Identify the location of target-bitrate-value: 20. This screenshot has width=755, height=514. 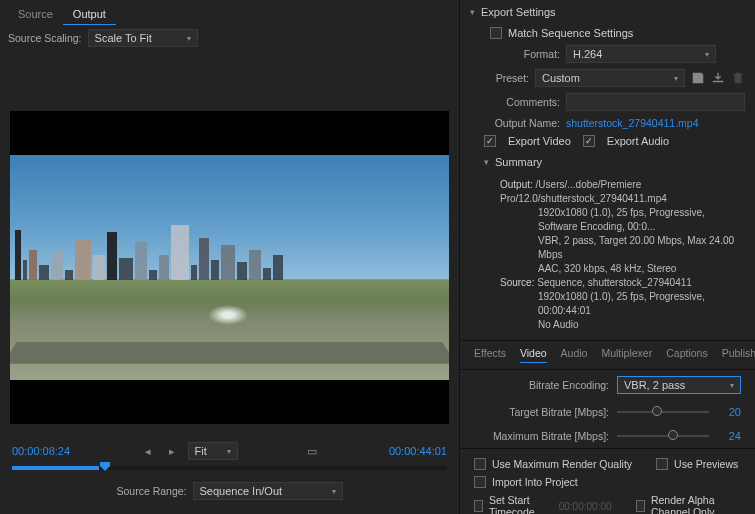
(729, 412).